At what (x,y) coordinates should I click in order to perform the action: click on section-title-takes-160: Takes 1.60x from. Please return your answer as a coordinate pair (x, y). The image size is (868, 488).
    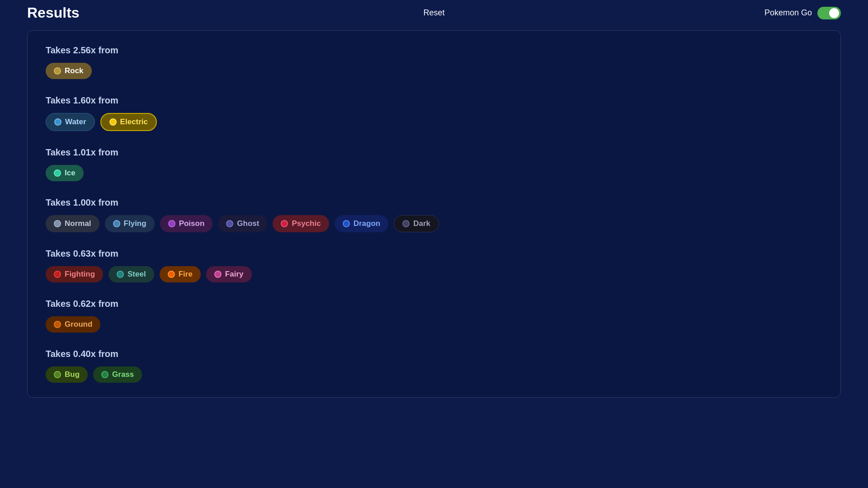
    Looking at the image, I should click on (434, 100).